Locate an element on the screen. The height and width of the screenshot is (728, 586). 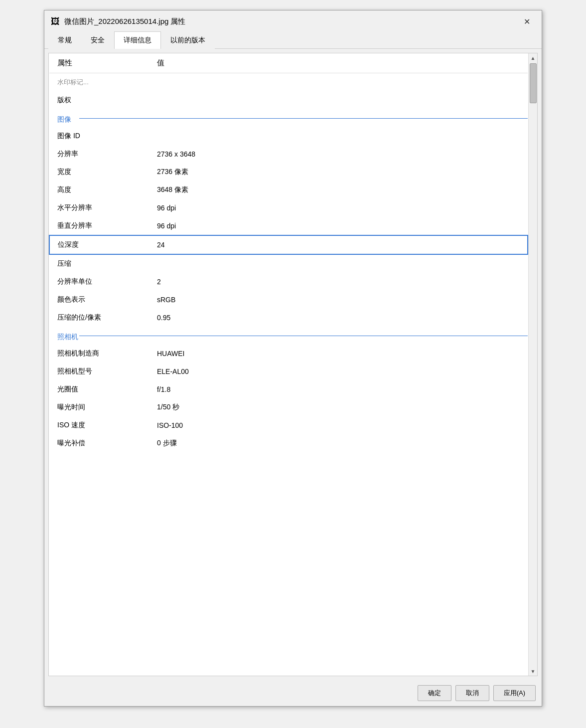
table-row: 版权 is located at coordinates (289, 100).